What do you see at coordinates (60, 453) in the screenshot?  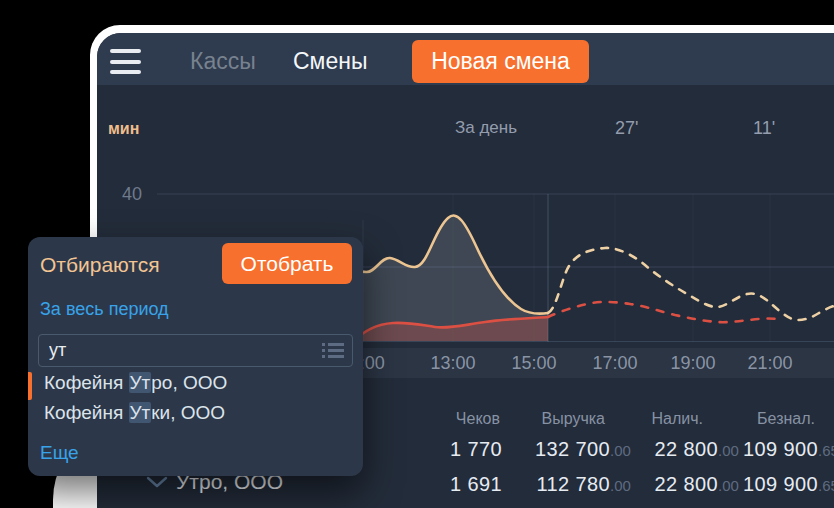 I see `more-link: Еще` at bounding box center [60, 453].